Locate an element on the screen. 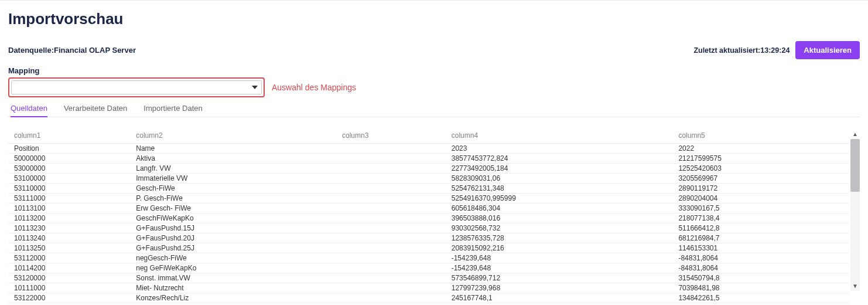  table-cell: P. Gesch-FiWe is located at coordinates (233, 198).